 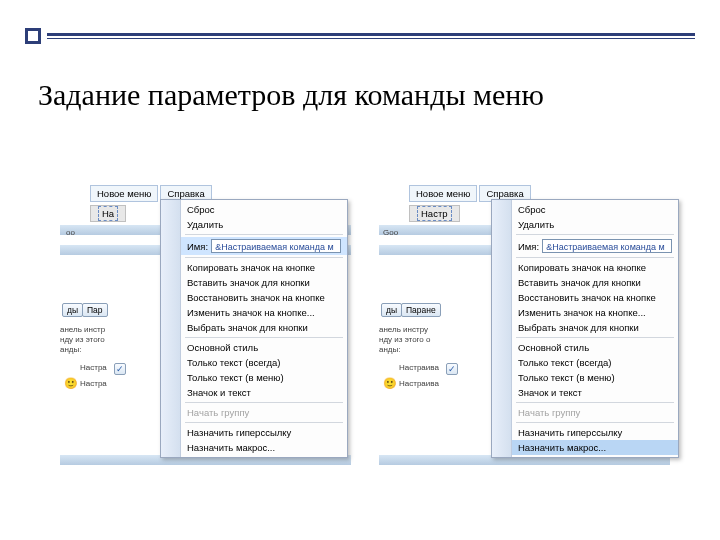 I want to click on slide-accent, so click(x=360, y=36).